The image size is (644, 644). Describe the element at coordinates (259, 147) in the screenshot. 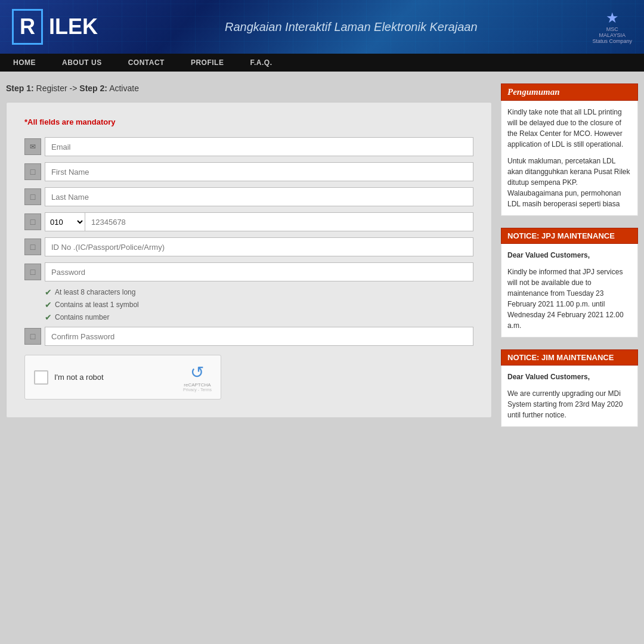

I see `email-field` at that location.